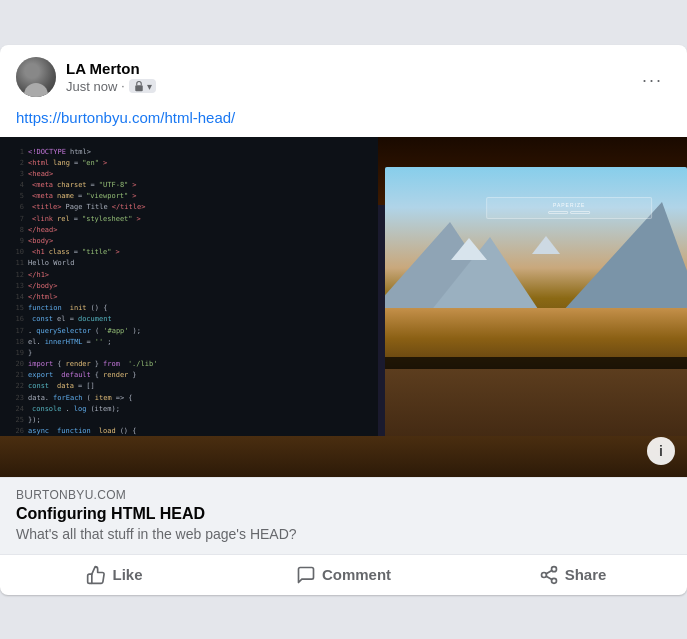 This screenshot has height=639, width=687. I want to click on link-domain: BURTONBYU.COM, so click(344, 495).